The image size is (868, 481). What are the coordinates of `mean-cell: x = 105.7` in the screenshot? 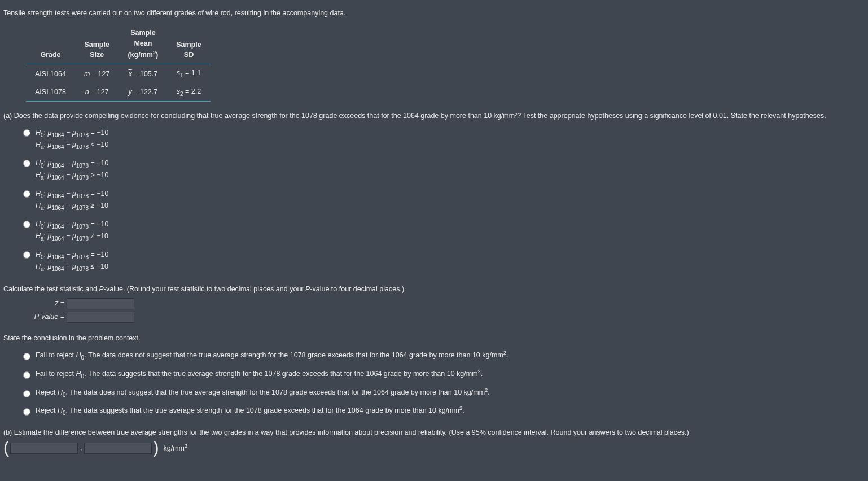 It's located at (143, 73).